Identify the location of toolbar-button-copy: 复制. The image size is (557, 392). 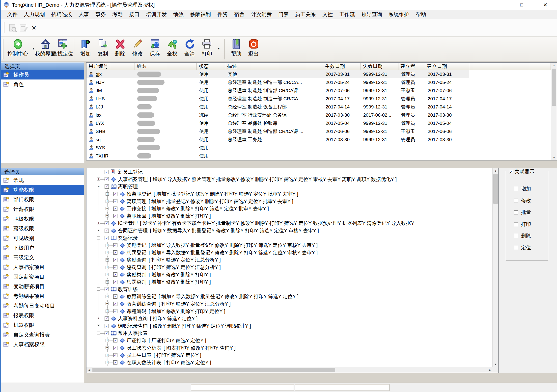
(103, 49).